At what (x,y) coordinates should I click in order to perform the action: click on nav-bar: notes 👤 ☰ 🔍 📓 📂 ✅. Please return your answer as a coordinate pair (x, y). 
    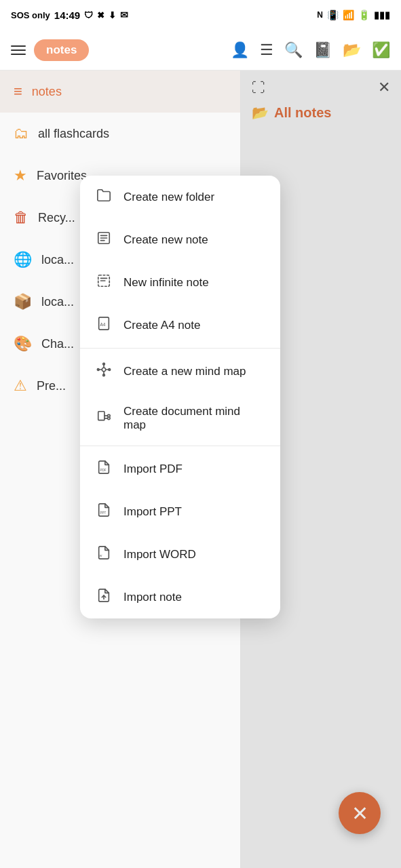
    Looking at the image, I should click on (201, 50).